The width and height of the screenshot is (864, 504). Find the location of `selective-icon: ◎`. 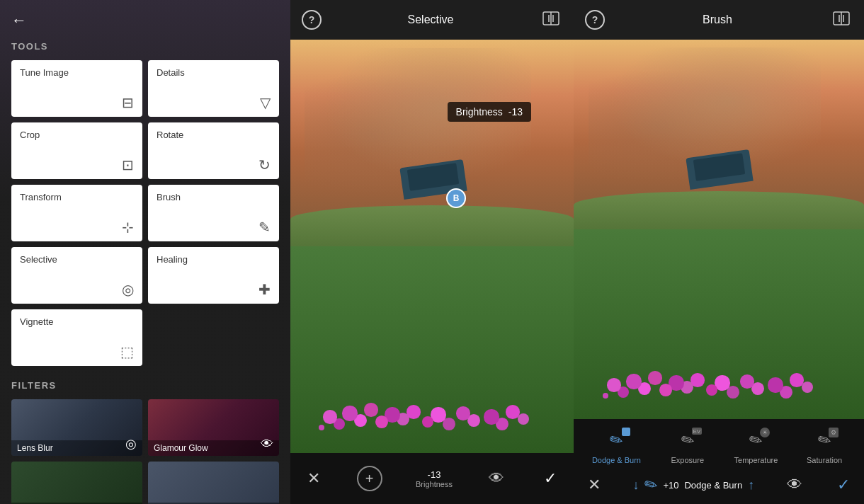

selective-icon: ◎ is located at coordinates (127, 290).